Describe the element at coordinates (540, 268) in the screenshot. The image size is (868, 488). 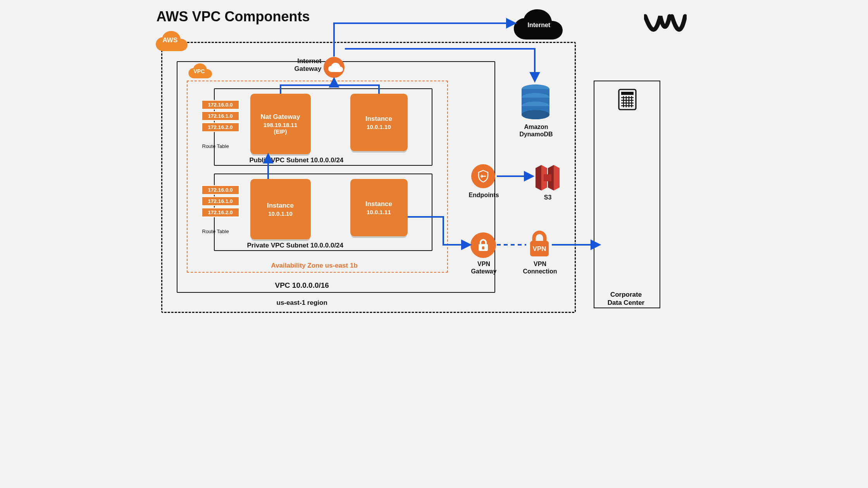
I see `vpn-connection-label: VPN Connection` at that location.